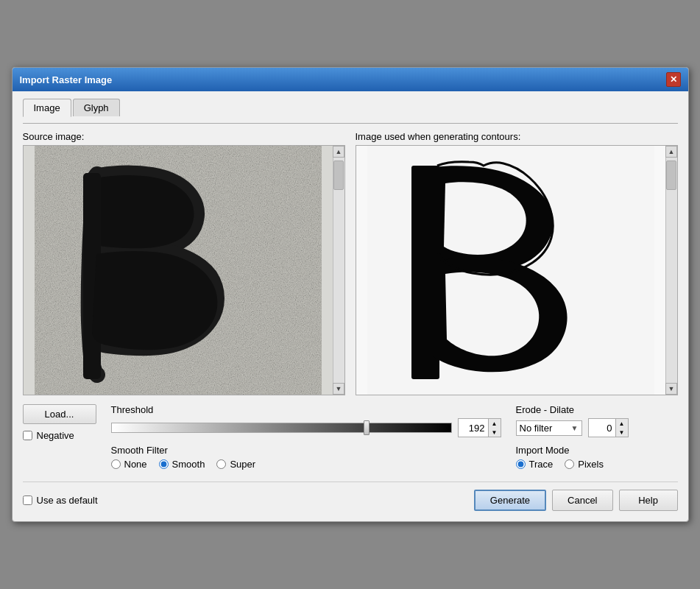  I want to click on erode-dilate-spin-down: ▼, so click(622, 432).